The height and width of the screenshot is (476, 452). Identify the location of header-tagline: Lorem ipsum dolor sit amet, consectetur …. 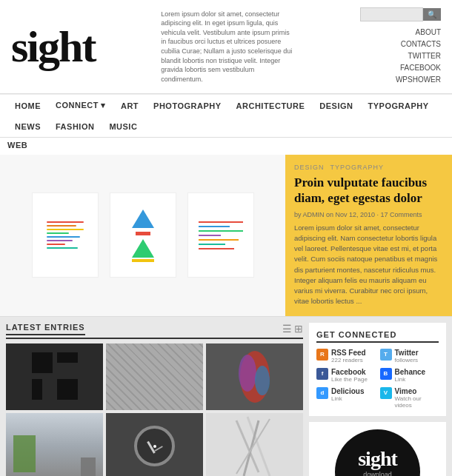
(227, 47).